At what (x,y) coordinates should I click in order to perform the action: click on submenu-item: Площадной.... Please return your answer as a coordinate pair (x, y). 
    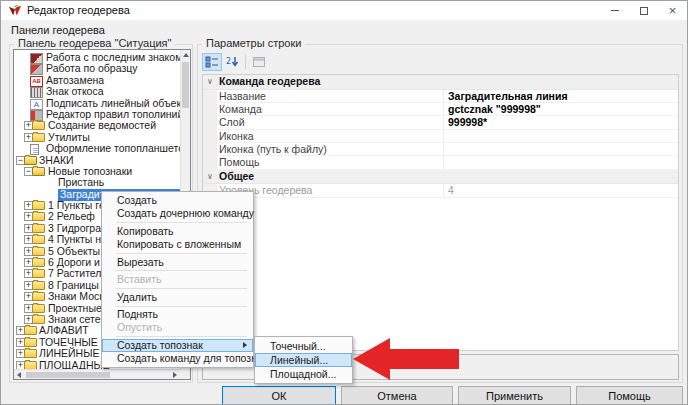
    Looking at the image, I should click on (304, 374).